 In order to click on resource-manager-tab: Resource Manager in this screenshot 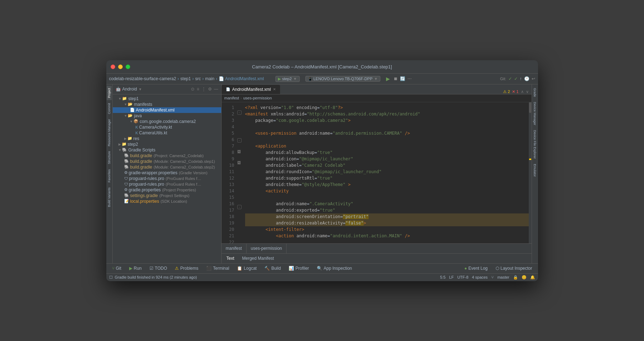, I will do `click(109, 133)`.